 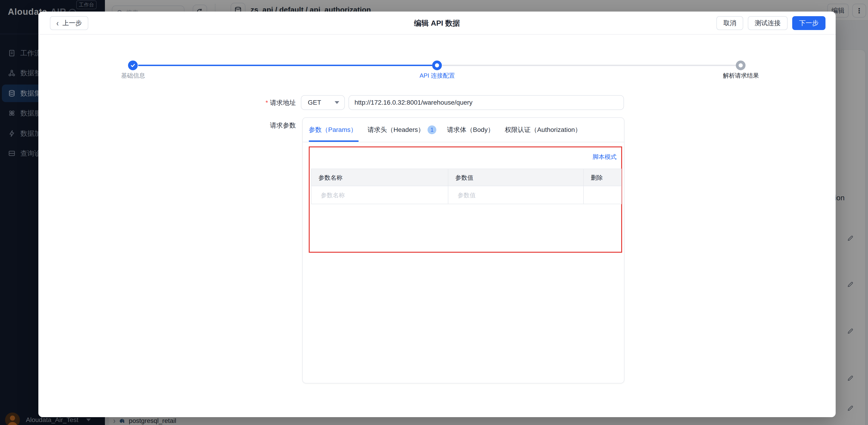 I want to click on http-method-value: GET, so click(x=315, y=103).